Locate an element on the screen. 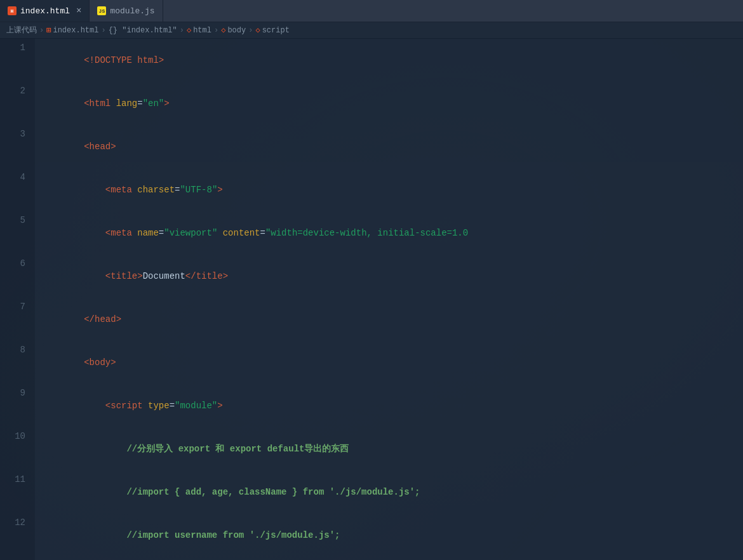 This screenshot has height=560, width=743. line-3: 3 <head> is located at coordinates (372, 147).